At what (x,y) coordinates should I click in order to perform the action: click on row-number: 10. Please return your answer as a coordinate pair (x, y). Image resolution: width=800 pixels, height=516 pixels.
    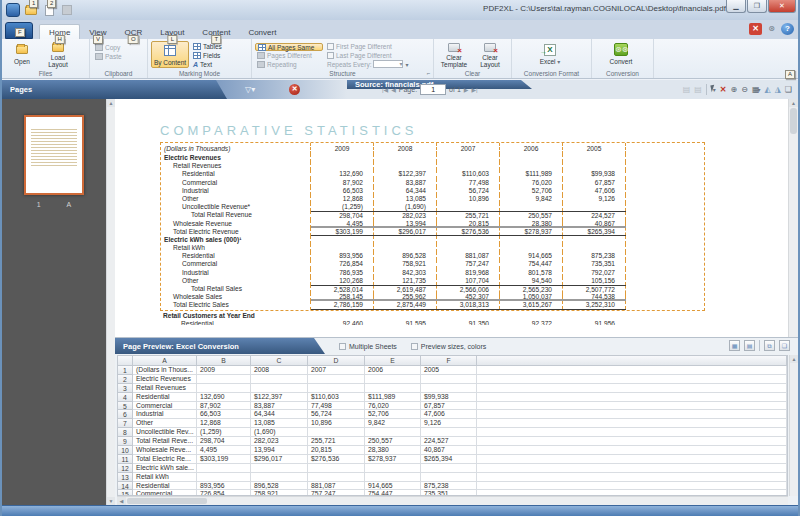
    Looking at the image, I should click on (126, 450).